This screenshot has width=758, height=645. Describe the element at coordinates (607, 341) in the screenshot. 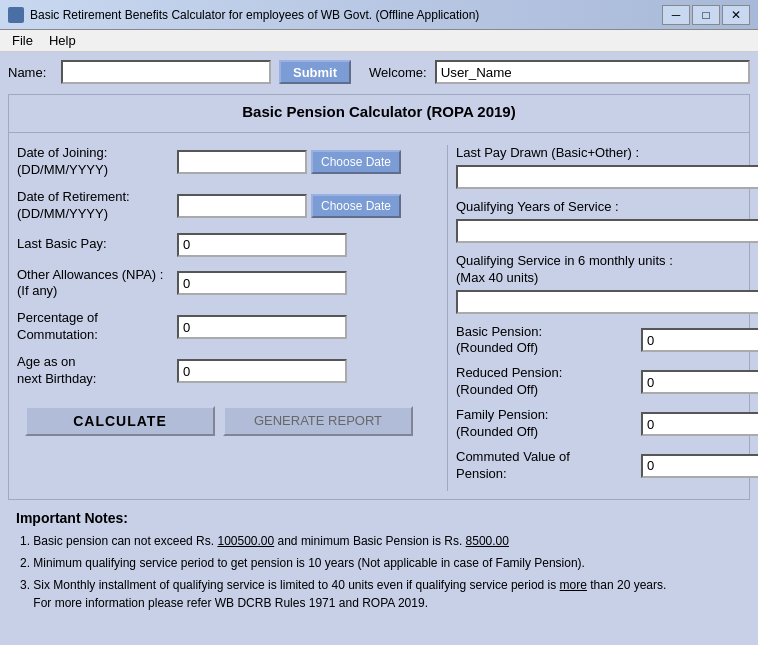

I see `bp-row: Basic Pension:(Rounded Off)` at that location.